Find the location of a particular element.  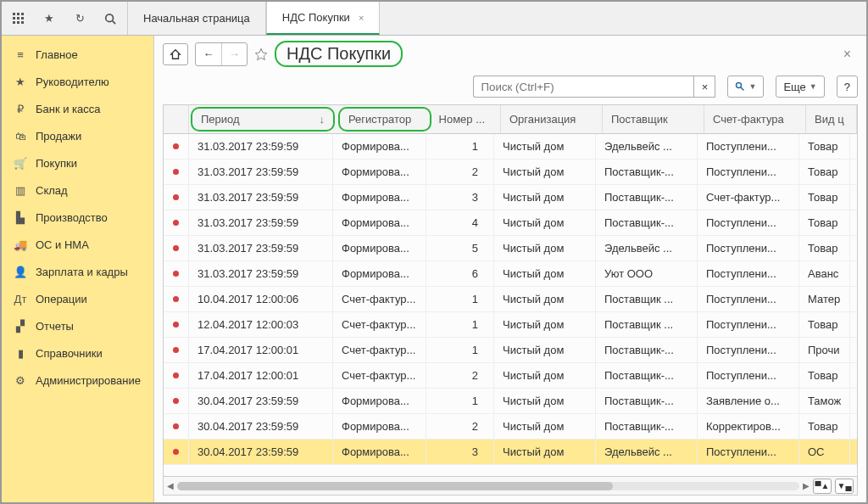

sidebar-item-Зарплата-и-кадры: 👤Зарплата и кадры is located at coordinates (78, 272).